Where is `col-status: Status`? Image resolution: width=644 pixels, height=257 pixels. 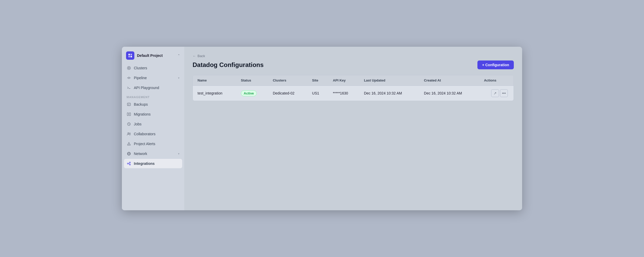
col-status: Status is located at coordinates (252, 80).